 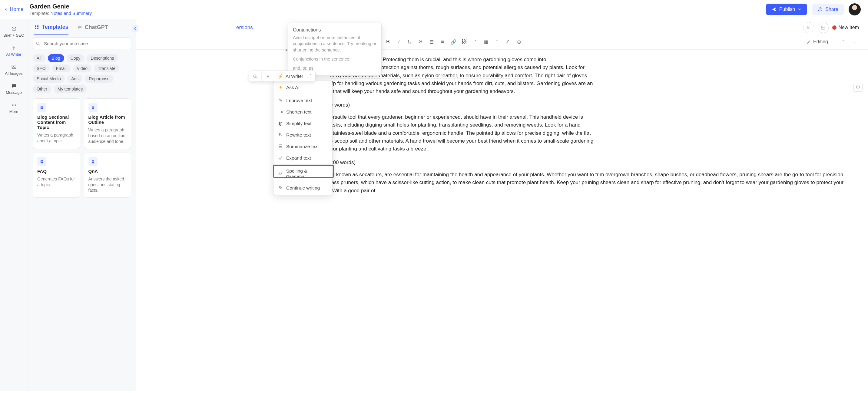 I want to click on bold-button: B, so click(x=388, y=42).